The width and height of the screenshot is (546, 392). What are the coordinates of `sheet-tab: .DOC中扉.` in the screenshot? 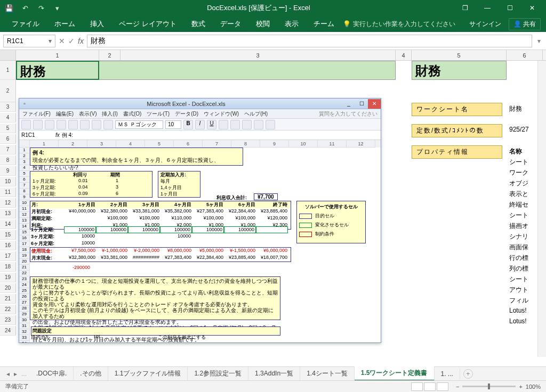 It's located at (52, 374).